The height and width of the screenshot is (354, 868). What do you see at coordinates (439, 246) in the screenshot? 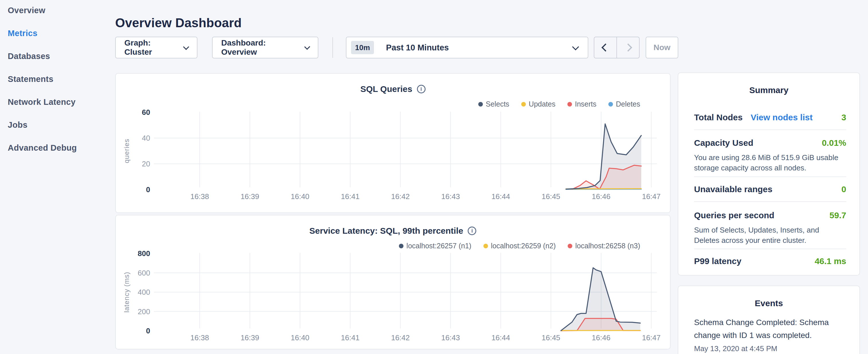
I see `legend-label: localhost:26257 (n1)` at bounding box center [439, 246].